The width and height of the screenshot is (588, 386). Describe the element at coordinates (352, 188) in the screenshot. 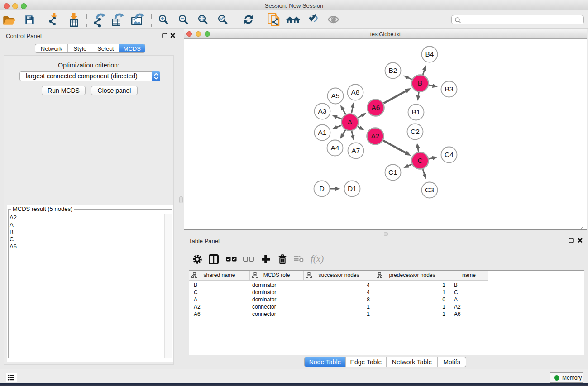

I see `svg-text: D1` at that location.